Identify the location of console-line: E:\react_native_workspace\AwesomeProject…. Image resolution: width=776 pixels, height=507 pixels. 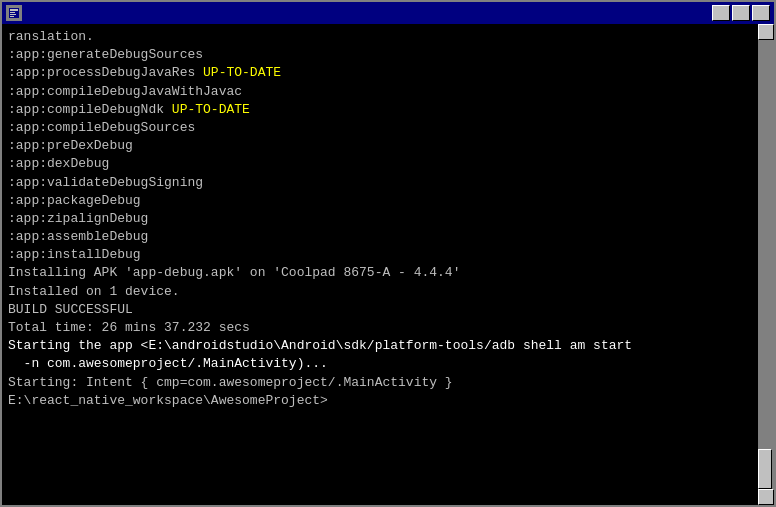
(388, 401).